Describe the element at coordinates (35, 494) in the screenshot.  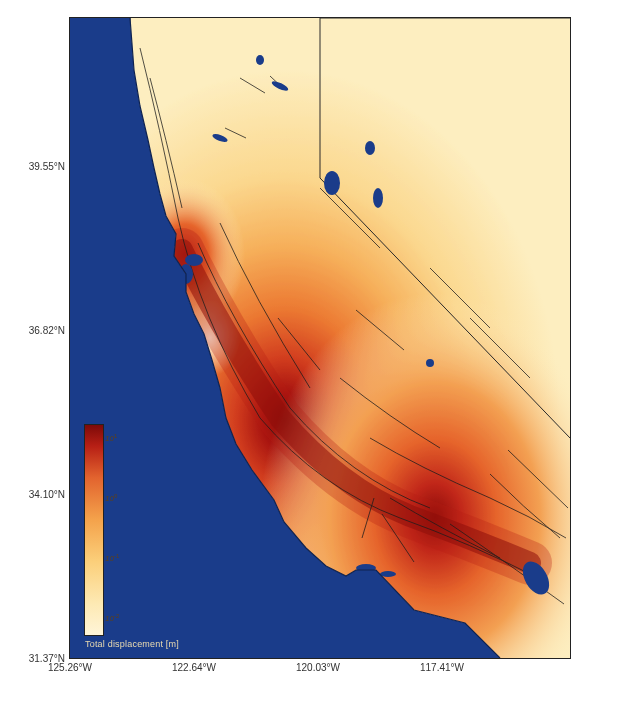
I see `y-tick-label: 34.10°N` at that location.